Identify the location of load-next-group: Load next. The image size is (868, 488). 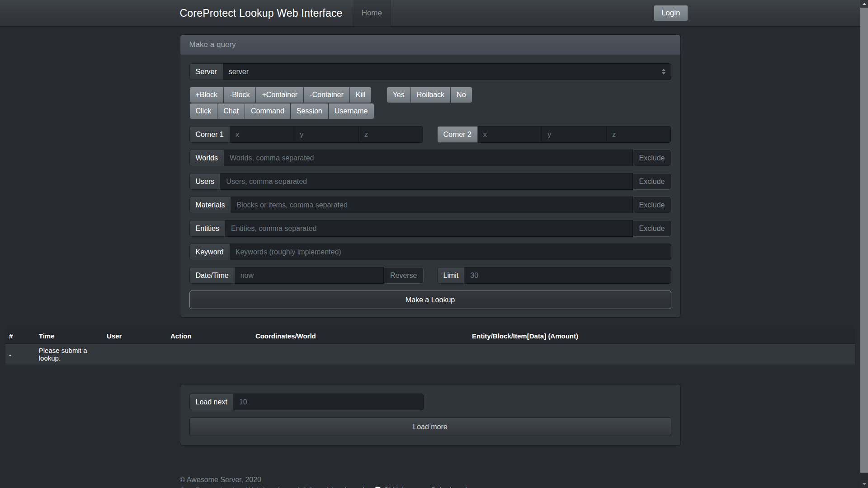
(307, 402).